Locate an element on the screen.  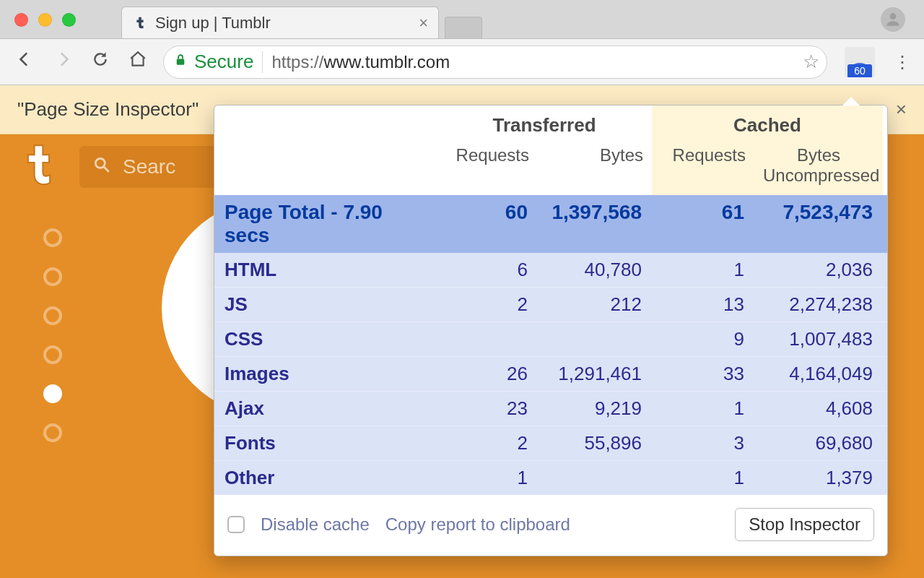
group-cached: Cached is located at coordinates (767, 123).